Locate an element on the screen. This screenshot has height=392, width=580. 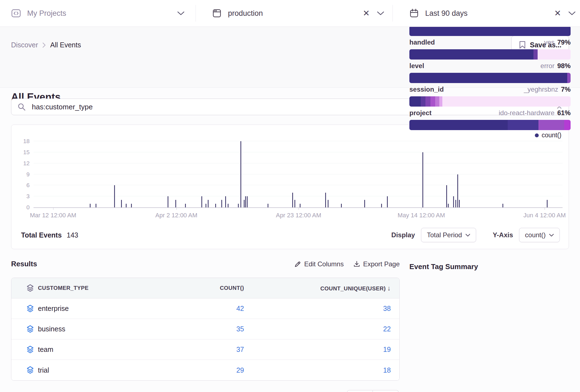
clear-date-range-icon: ✕ is located at coordinates (558, 13).